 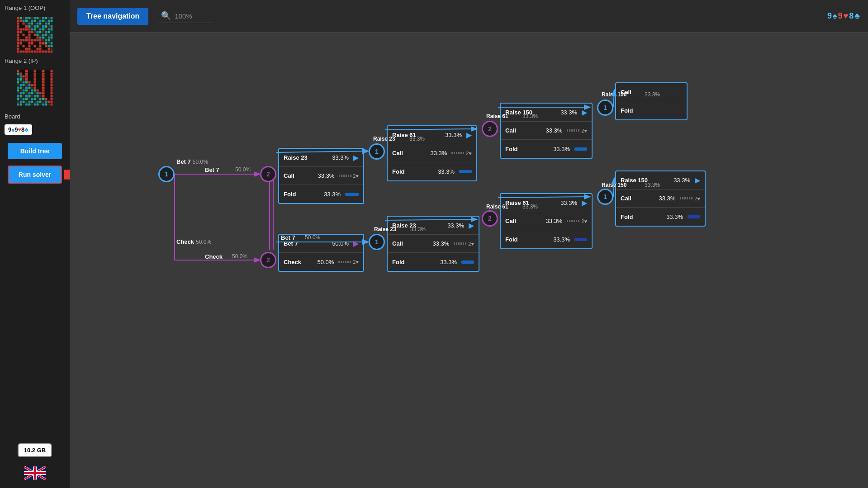 I want to click on build-tree-button: Build tree, so click(x=35, y=151).